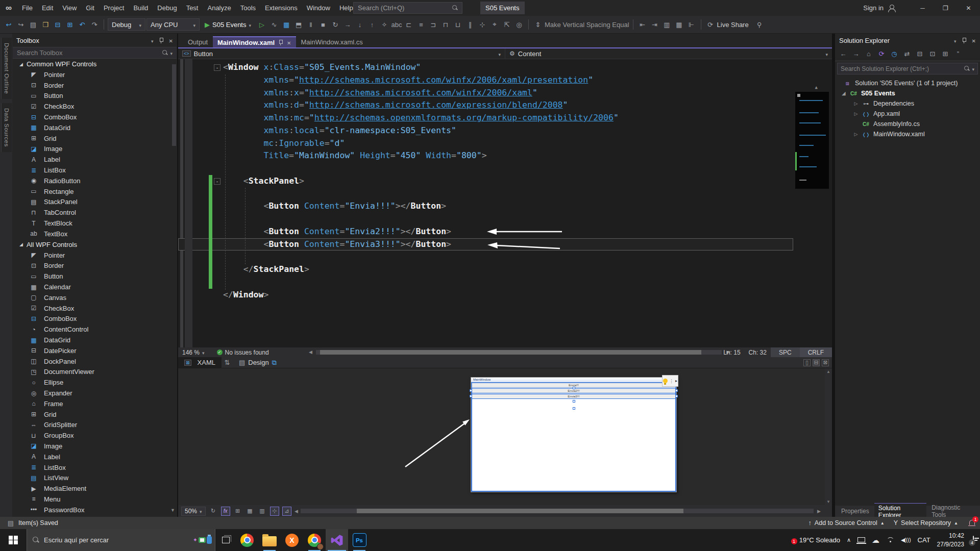  I want to click on design-horizontal-scrollbar, so click(557, 511).